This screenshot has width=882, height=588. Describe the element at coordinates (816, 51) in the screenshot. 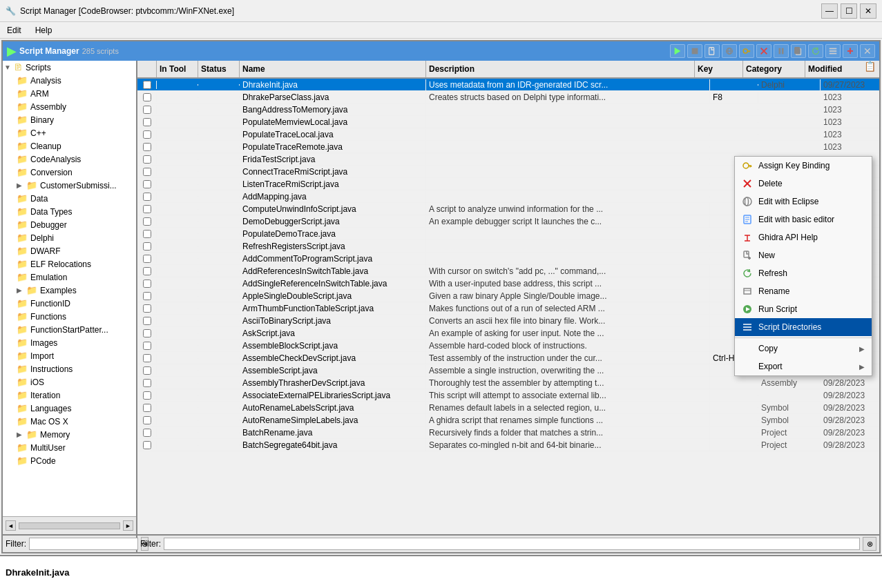

I see `refresh-toolbar-button` at that location.